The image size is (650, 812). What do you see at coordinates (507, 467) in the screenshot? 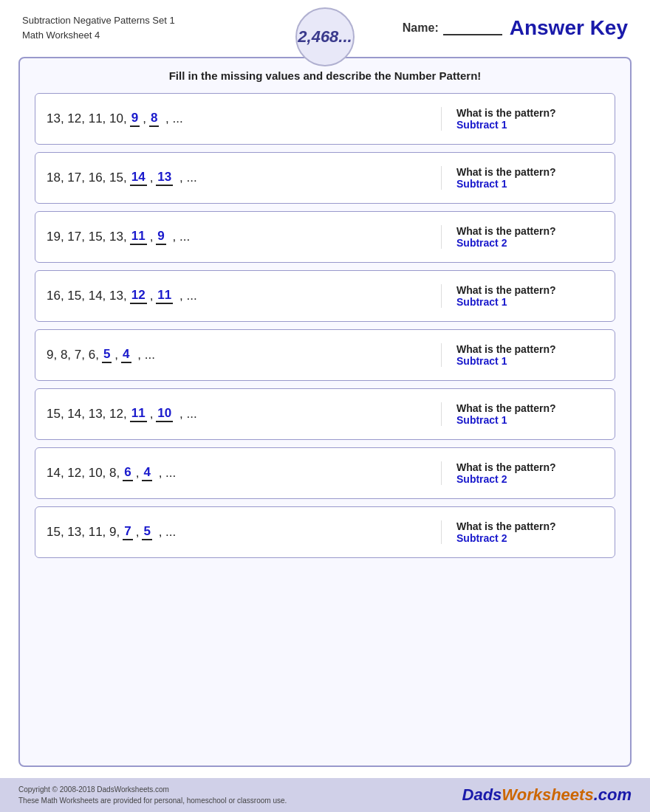
I see `what-is-pattern-7: What is the pattern?` at bounding box center [507, 467].